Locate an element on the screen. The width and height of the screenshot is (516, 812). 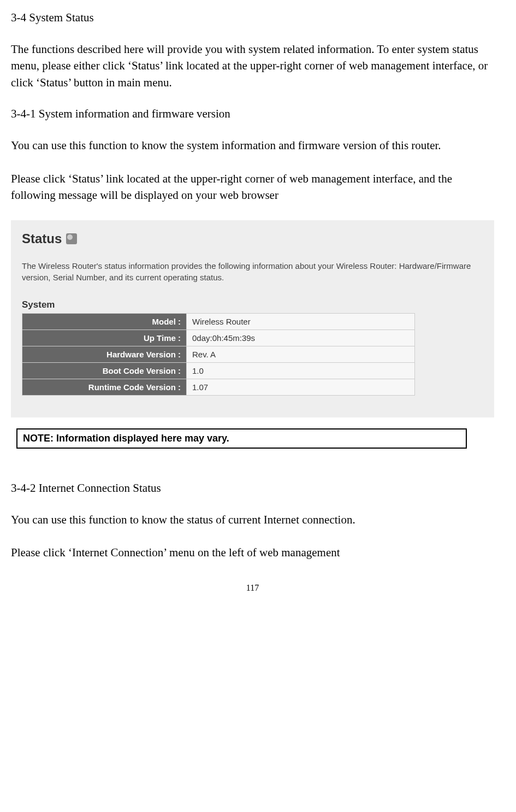
table-row: Runtime Code Version : 1.07 is located at coordinates (218, 387).